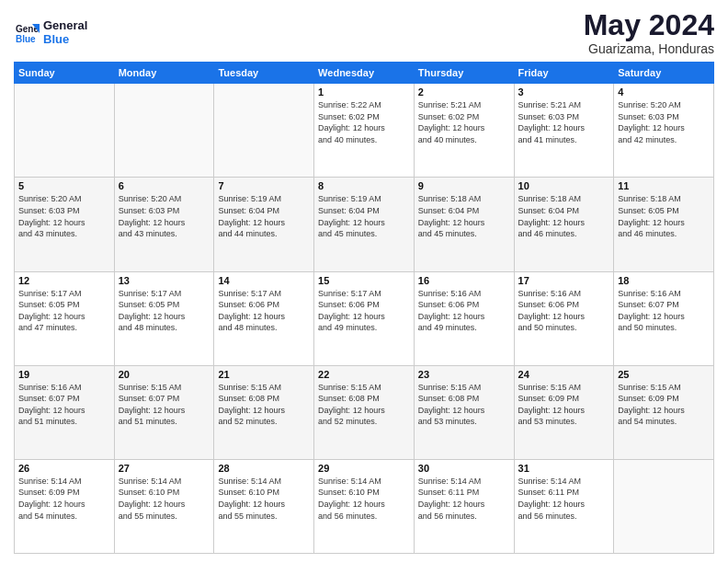 This screenshot has height=563, width=728. Describe the element at coordinates (664, 131) in the screenshot. I see `calendar-cell: 4Sunrise: 5:20 AMSunset: 6:03 PMDaylight…` at that location.